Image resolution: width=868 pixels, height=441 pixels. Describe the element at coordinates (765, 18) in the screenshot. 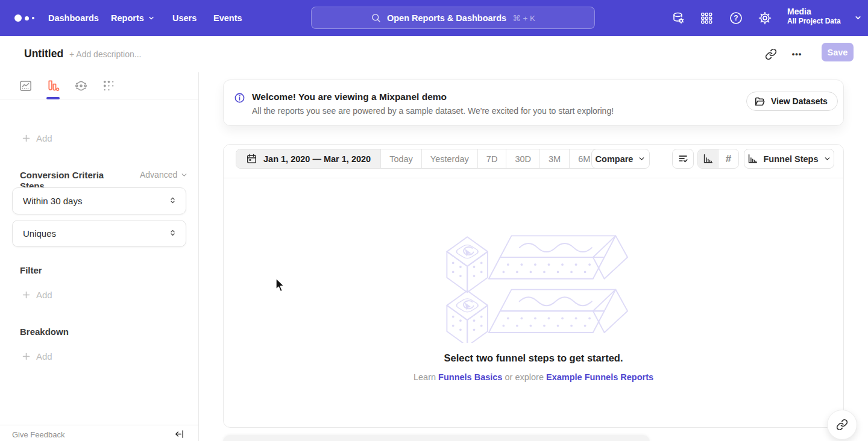

I see `settings-button` at that location.